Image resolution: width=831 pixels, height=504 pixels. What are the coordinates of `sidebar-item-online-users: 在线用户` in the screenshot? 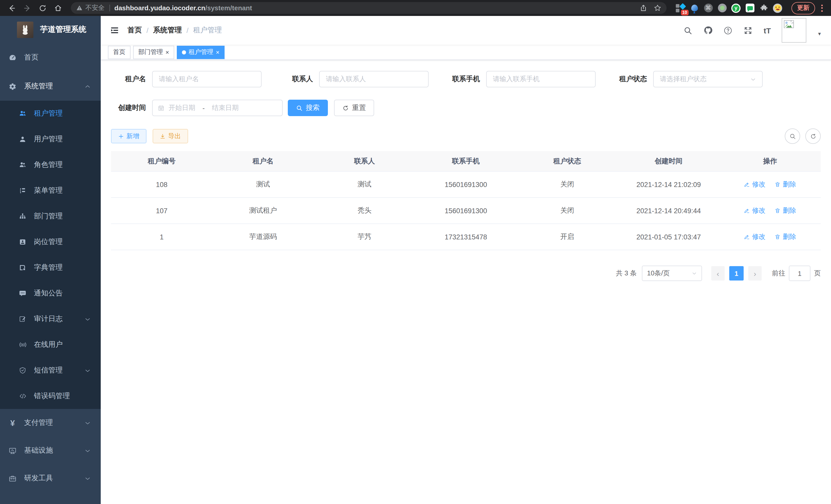 It's located at (51, 345).